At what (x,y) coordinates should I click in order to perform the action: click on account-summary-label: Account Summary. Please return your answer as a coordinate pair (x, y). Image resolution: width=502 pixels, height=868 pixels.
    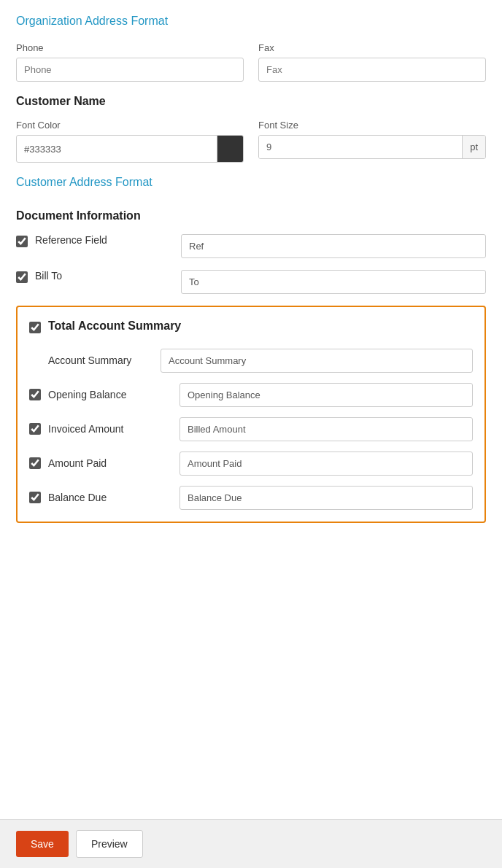
    Looking at the image, I should click on (104, 360).